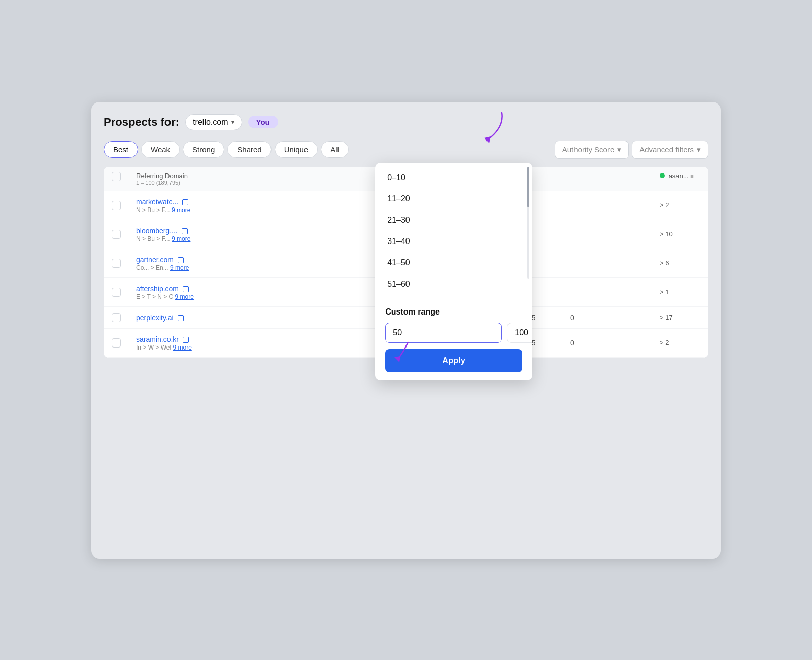  I want to click on domain-selector: trello.com ▾, so click(213, 122).